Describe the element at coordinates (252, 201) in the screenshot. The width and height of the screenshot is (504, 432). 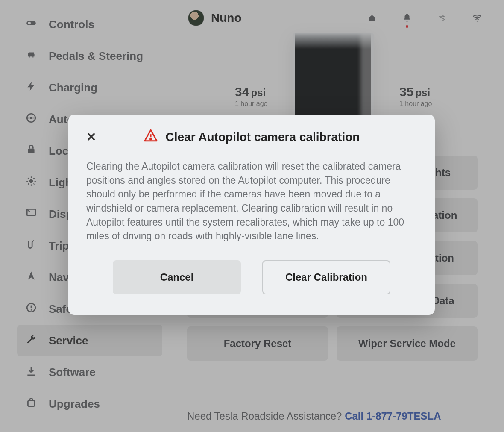
I see `modal-body-text: Clearing the Autopilot camera calibratio…` at that location.